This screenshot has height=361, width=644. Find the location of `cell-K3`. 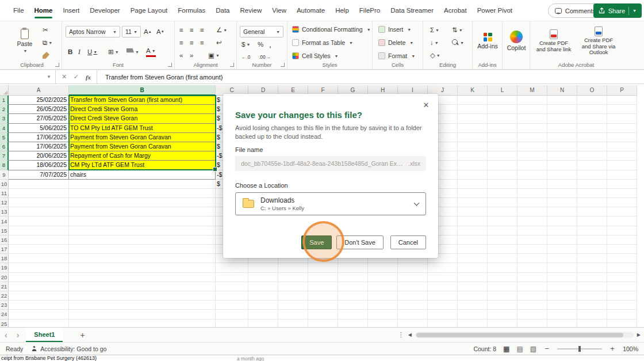

cell-K3 is located at coordinates (473, 119).